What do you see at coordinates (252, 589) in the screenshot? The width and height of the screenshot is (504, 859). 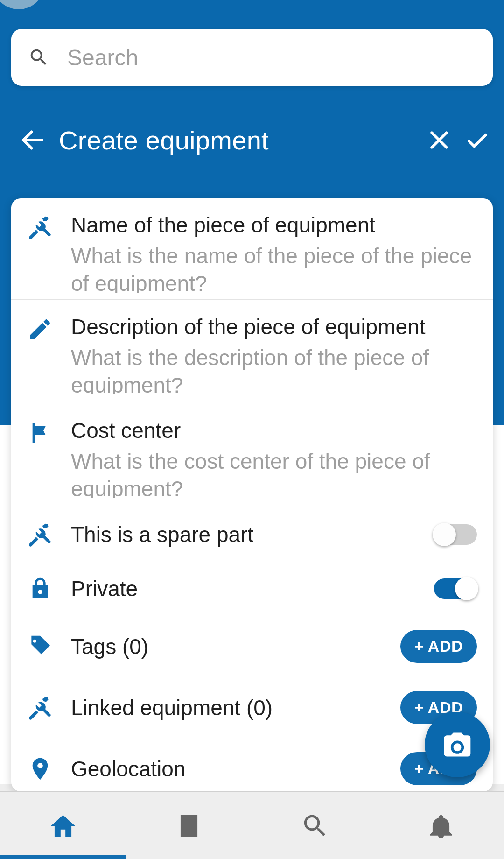 I see `private-label: Private` at bounding box center [252, 589].